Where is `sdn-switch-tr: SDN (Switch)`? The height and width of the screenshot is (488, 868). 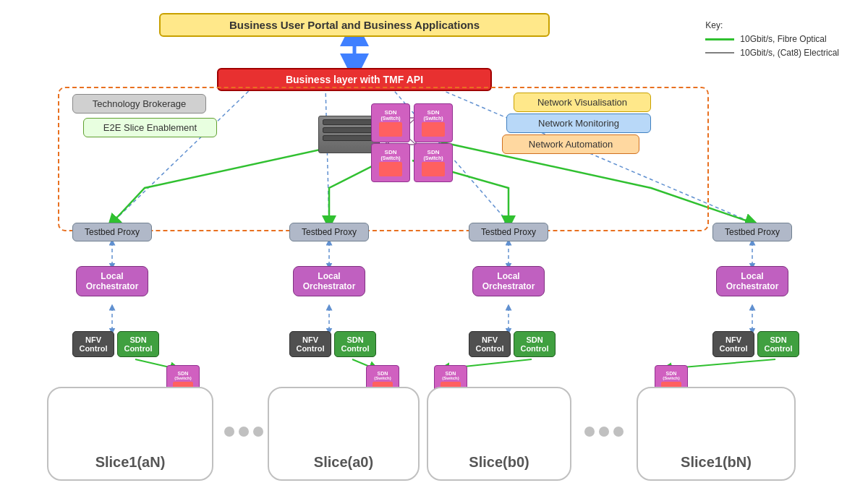 sdn-switch-tr: SDN (Switch) is located at coordinates (433, 123).